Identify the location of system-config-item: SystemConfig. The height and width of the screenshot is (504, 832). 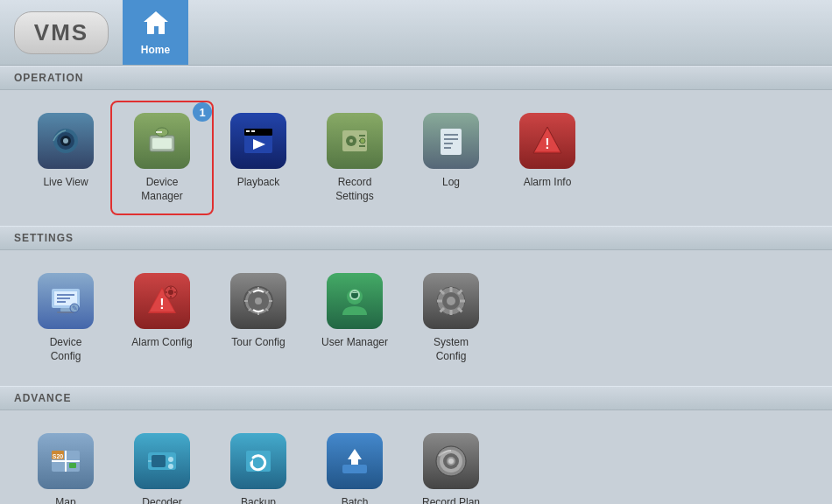
(451, 318).